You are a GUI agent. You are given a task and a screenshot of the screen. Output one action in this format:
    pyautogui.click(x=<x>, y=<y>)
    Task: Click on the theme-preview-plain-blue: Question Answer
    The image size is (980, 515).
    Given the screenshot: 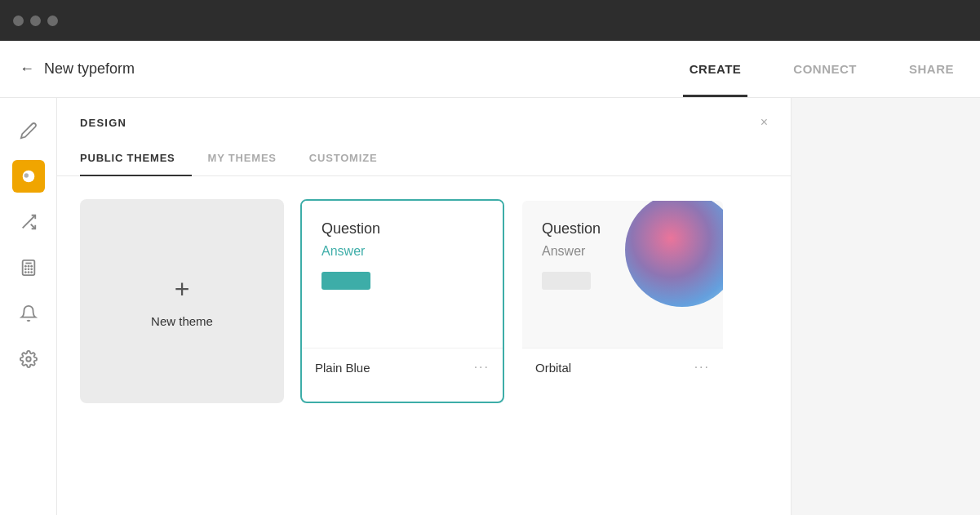 What is the action you would take?
    pyautogui.click(x=402, y=274)
    